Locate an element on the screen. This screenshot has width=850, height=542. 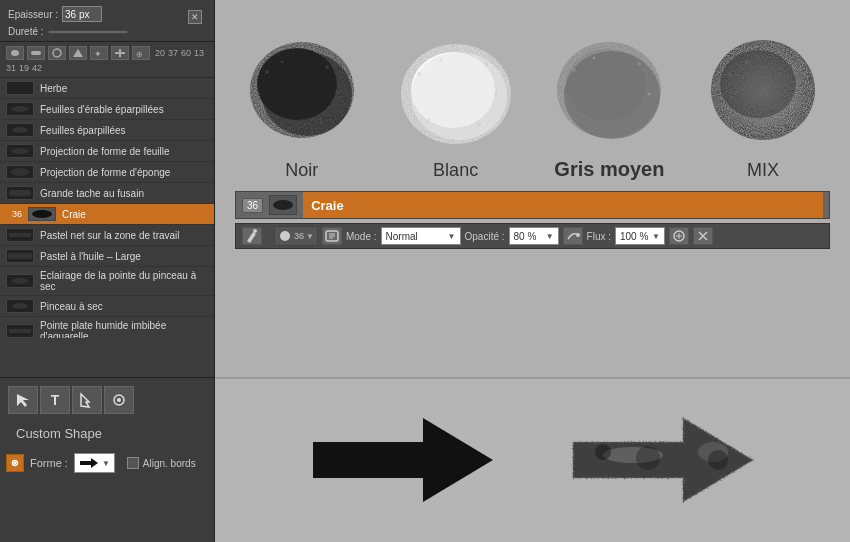
brush-type-icon-7: ⊕ is located at coordinates (141, 53).